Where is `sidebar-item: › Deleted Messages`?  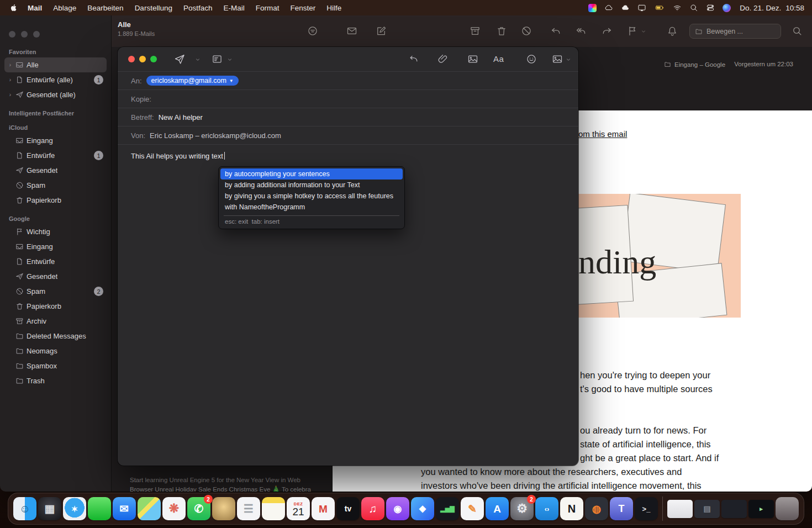
sidebar-item: › Deleted Messages is located at coordinates (55, 336).